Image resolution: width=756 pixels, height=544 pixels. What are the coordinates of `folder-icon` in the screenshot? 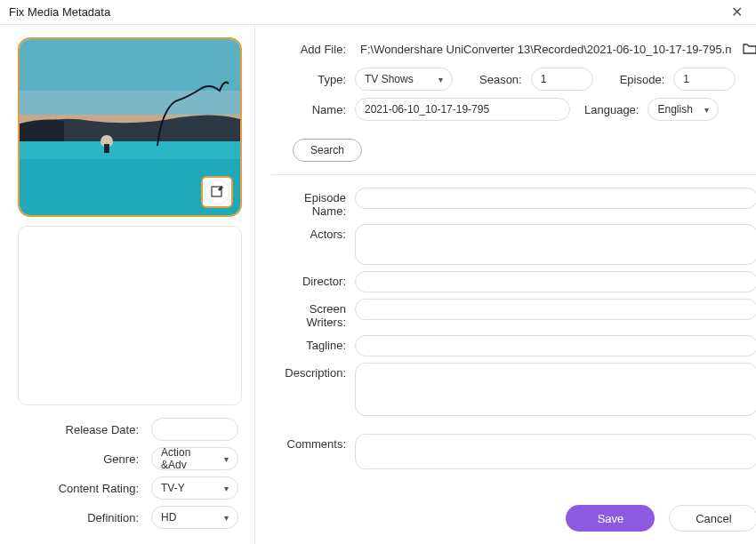 It's located at (749, 49).